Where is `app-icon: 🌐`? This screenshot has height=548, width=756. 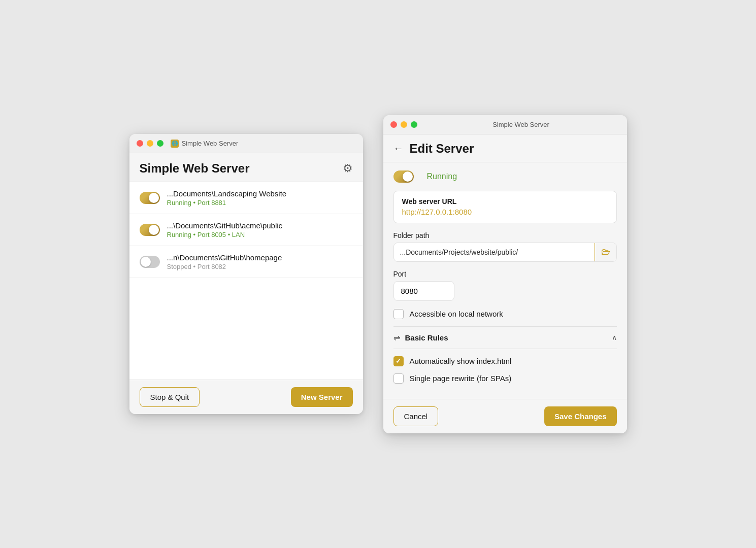
app-icon: 🌐 is located at coordinates (175, 144).